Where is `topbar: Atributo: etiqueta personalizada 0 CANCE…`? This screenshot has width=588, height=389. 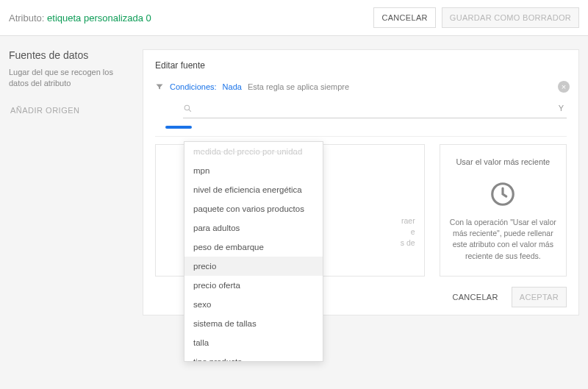 topbar: Atributo: etiqueta personalizada 0 CANCE… is located at coordinates (294, 18).